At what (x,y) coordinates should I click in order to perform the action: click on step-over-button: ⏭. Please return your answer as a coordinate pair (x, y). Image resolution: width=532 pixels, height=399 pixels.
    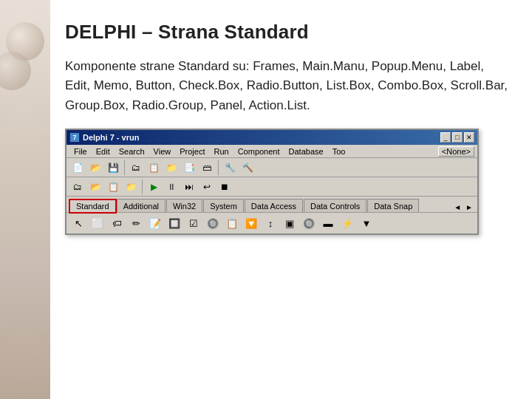
    Looking at the image, I should click on (189, 187).